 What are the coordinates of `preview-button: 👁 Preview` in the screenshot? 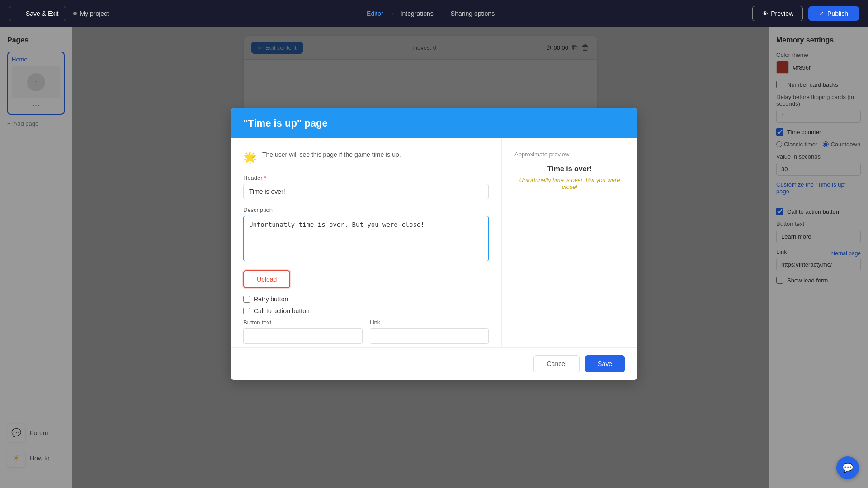 It's located at (778, 14).